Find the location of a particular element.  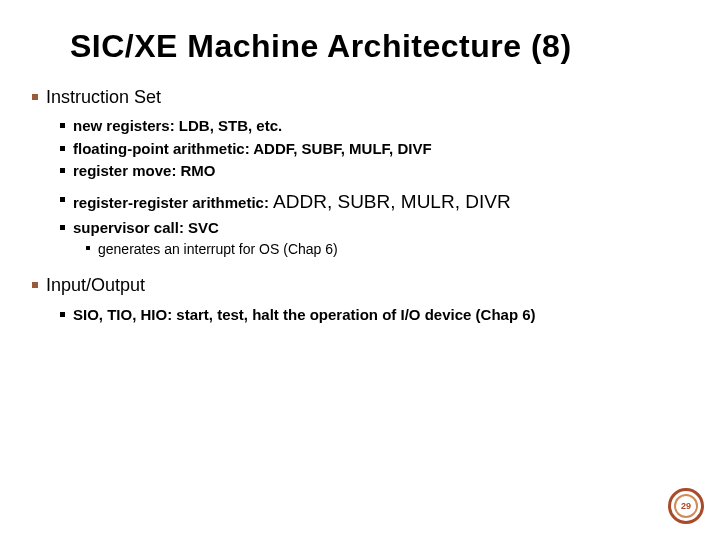

slide-title: SIC/XE Machine Architecture (8) is located at coordinates (380, 46).